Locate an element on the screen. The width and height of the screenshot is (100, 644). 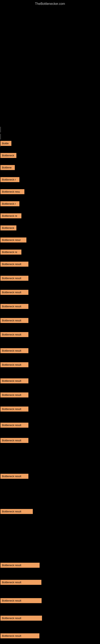
bottleneck-item-20: Bottleneck result is located at coordinates (14, 395).